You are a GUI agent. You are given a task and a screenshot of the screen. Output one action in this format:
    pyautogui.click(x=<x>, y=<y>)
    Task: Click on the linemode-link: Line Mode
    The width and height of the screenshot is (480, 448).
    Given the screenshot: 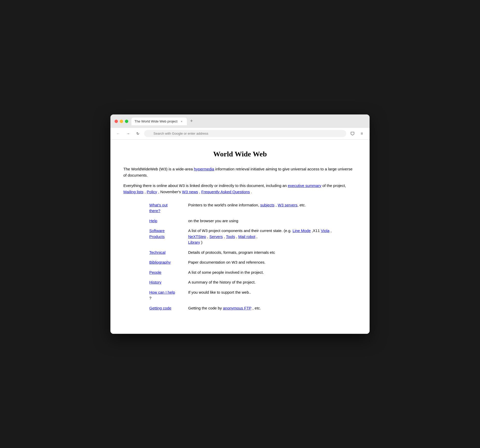 What is the action you would take?
    pyautogui.click(x=302, y=230)
    